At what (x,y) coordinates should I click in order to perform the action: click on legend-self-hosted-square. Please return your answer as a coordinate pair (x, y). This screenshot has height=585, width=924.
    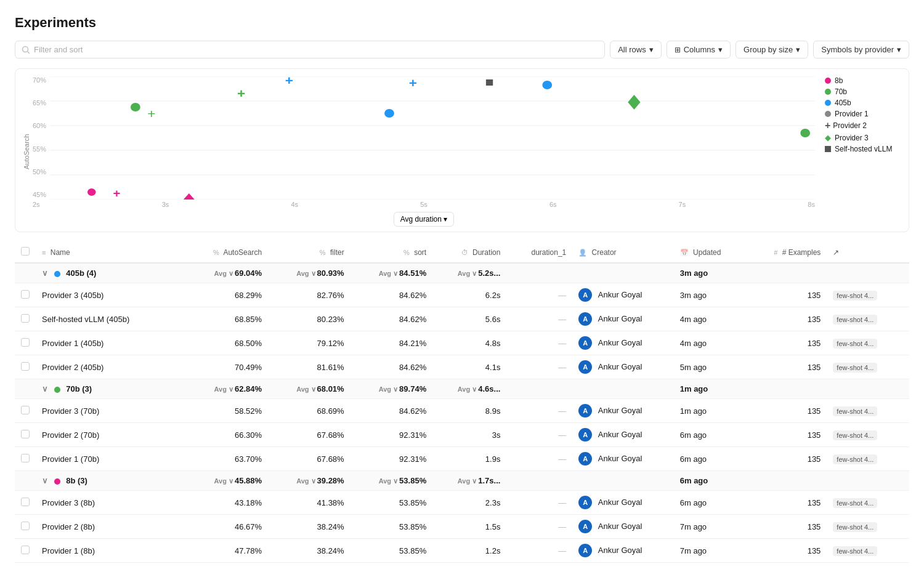
    Looking at the image, I should click on (828, 149).